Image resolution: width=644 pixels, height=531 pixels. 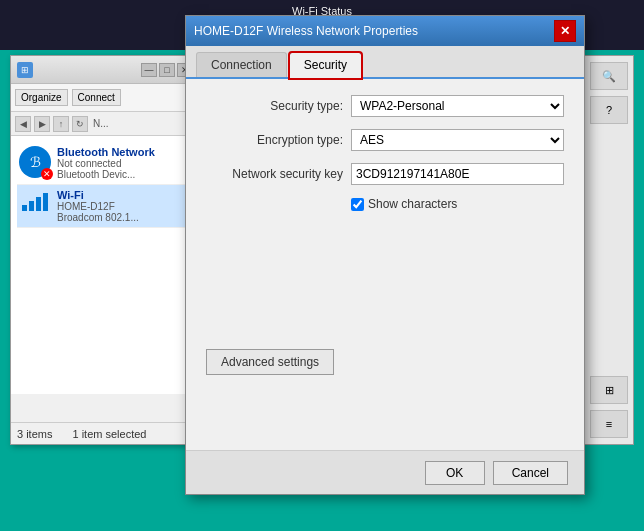 What do you see at coordinates (124, 174) in the screenshot?
I see `bluetooth-item-desc2: Bluetooth Devic...` at bounding box center [124, 174].